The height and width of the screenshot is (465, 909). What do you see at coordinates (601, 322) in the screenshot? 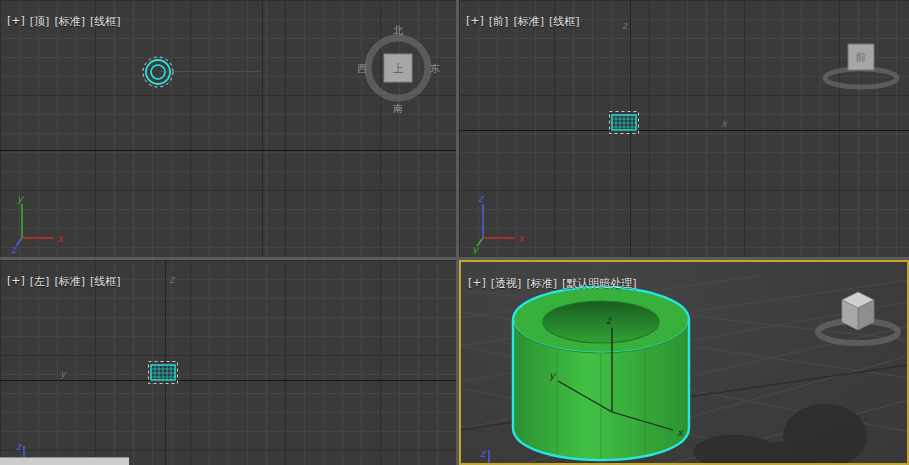
I see `tube-hole` at bounding box center [601, 322].